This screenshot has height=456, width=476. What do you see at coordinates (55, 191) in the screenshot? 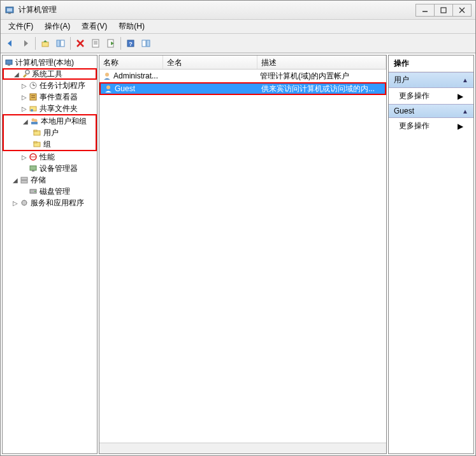
I see `tree-label: 磁盘管理` at bounding box center [55, 191].